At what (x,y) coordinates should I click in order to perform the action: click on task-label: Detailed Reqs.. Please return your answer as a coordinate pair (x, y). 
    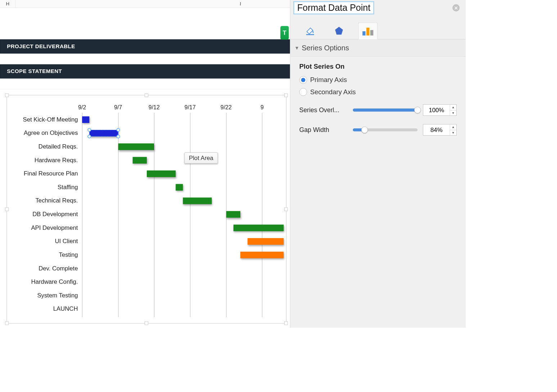
    Looking at the image, I should click on (58, 147).